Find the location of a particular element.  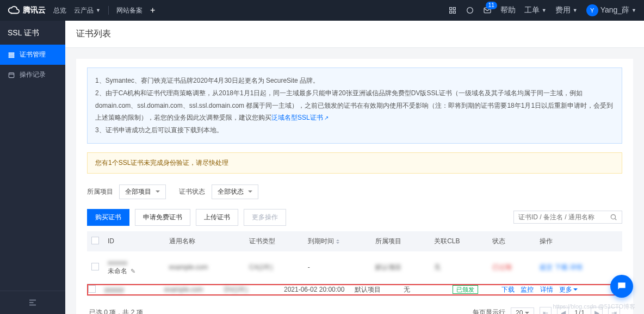

brand-text: 腾讯云 is located at coordinates (34, 10).